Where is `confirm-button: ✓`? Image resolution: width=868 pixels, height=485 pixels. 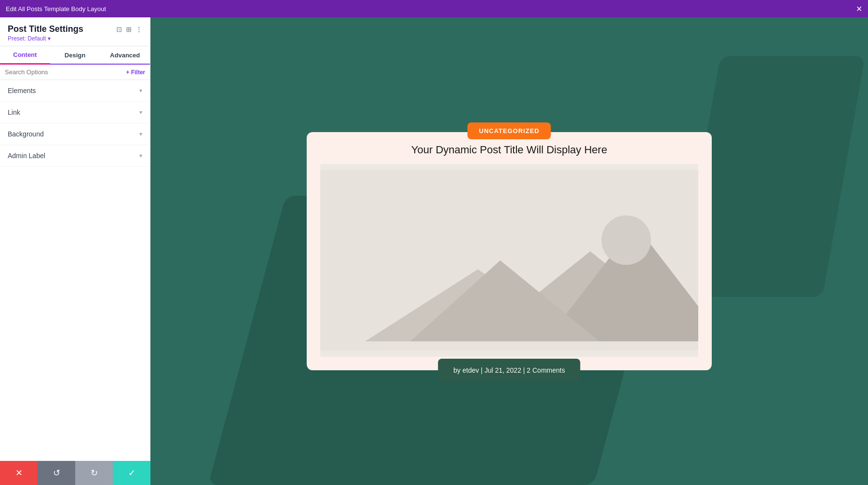 confirm-button: ✓ is located at coordinates (132, 473).